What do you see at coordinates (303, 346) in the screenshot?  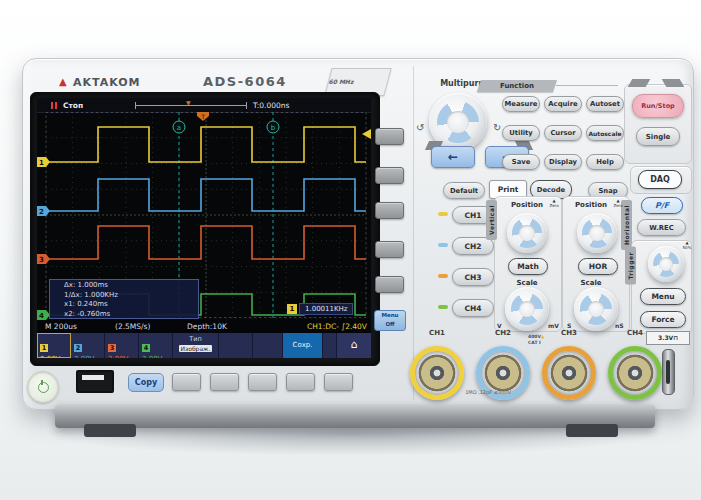 I see `menu-save-cell: Сохр.` at bounding box center [303, 346].